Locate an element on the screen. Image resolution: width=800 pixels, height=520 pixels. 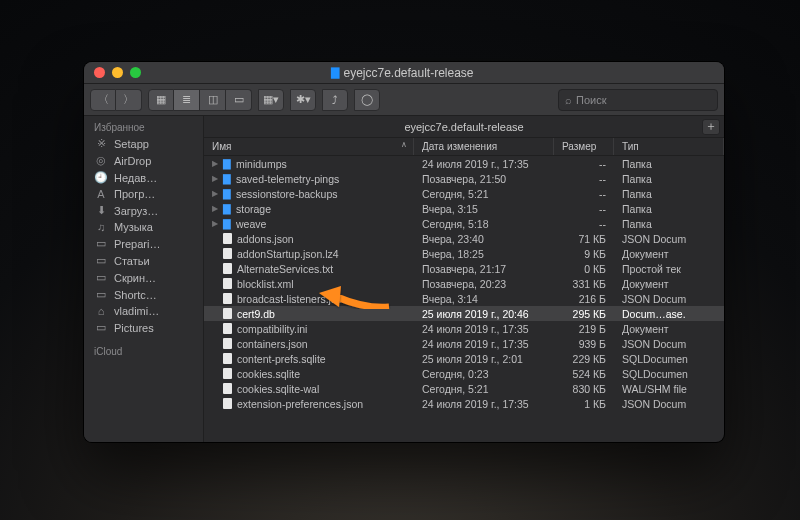
forward-button: 〉 is located at coordinates (129, 100).